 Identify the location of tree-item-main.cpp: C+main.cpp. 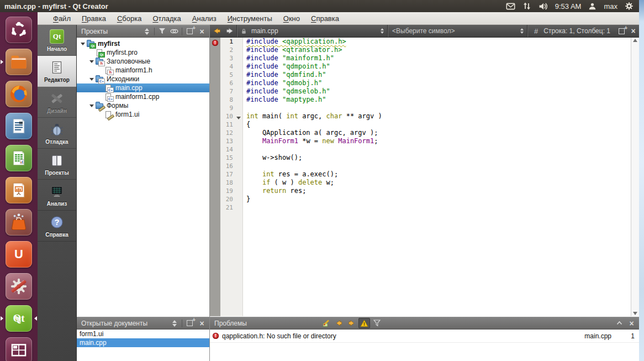
(143, 88).